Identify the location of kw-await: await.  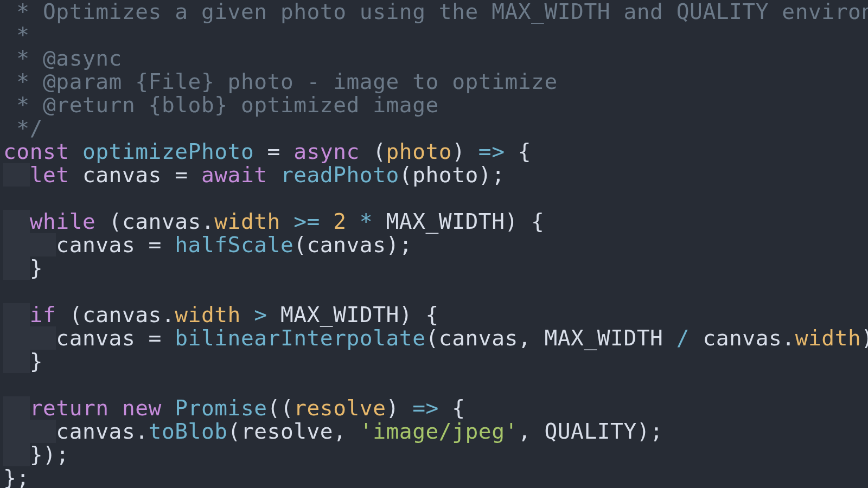
(234, 175).